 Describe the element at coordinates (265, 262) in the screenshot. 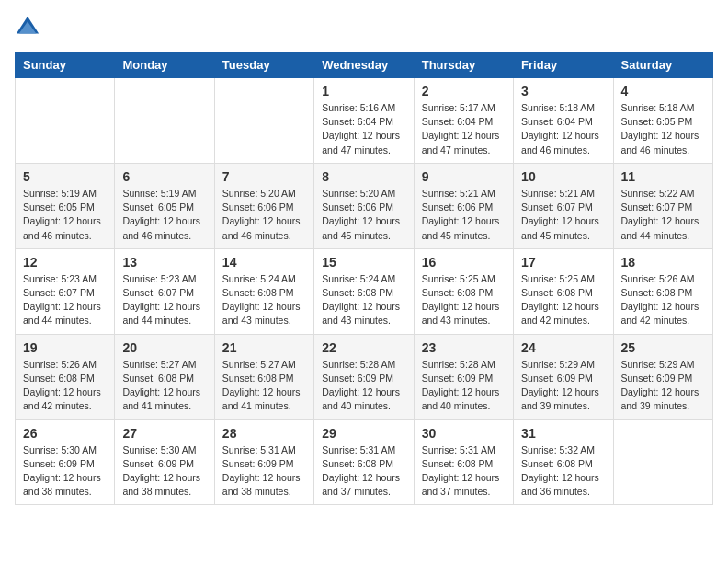

I see `day-number: 14` at that location.